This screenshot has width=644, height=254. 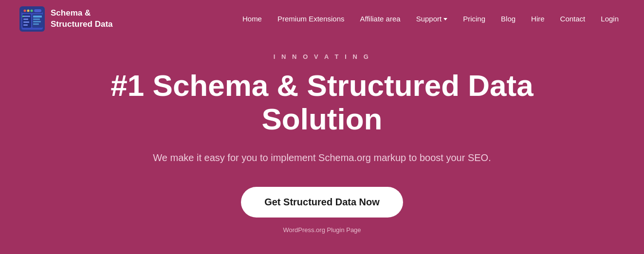 I want to click on nav-item-blog: Blog, so click(x=508, y=19).